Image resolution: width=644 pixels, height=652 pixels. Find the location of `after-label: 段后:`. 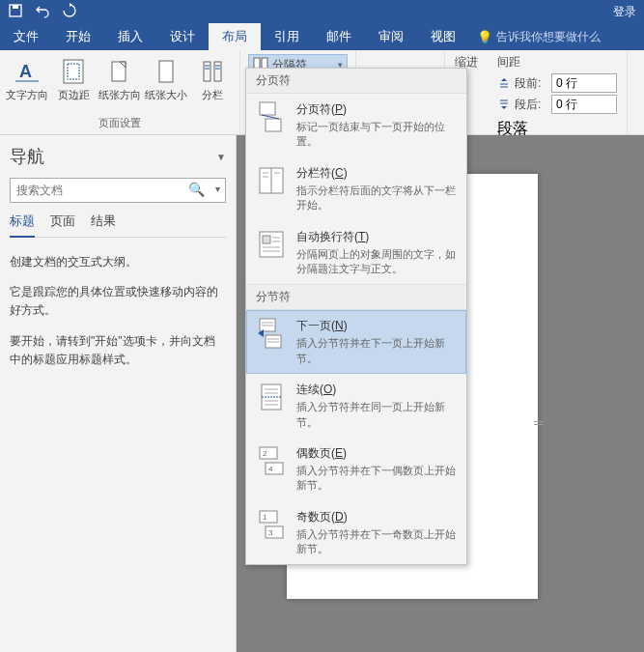

after-label: 段后: is located at coordinates (531, 104).